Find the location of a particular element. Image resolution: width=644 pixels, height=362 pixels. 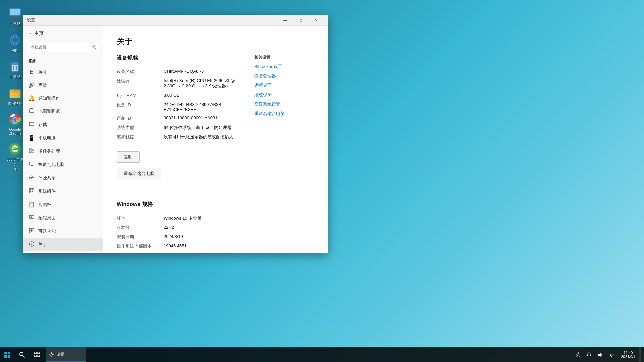

taskbar-item-settings: 设置 is located at coordinates (66, 355).